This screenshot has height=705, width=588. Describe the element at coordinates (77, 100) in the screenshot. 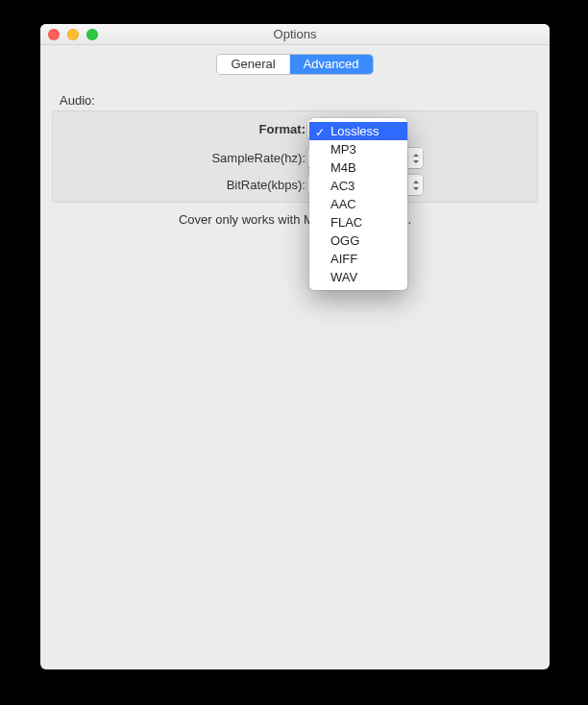

I see `audio-section-label: Audio:` at that location.